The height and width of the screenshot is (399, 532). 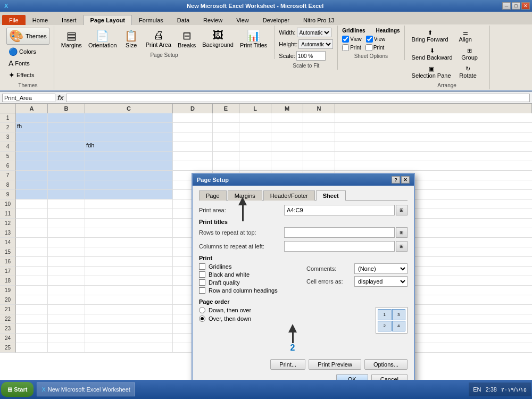 What do you see at coordinates (66, 214) in the screenshot?
I see `cell-B11` at bounding box center [66, 214].